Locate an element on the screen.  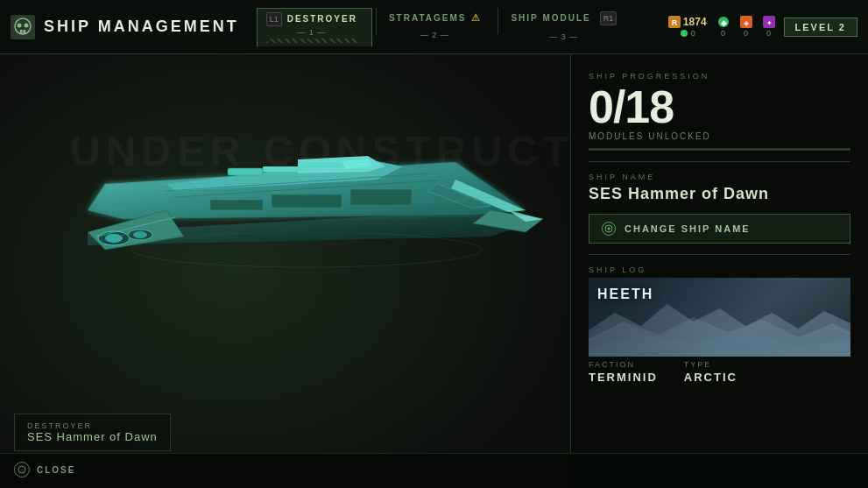
tab-key-r1: R1 is located at coordinates (609, 18).